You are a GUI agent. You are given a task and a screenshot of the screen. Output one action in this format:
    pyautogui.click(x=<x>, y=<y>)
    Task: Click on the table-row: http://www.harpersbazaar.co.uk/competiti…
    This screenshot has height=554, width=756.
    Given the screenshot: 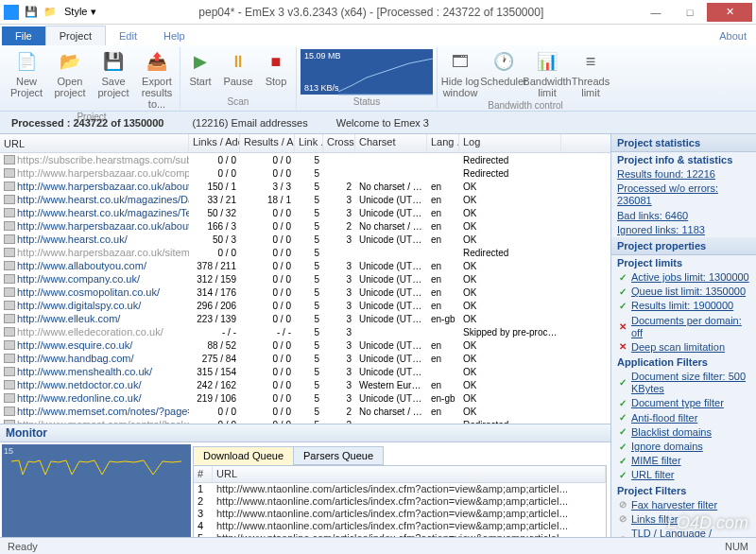 What is the action you would take?
    pyautogui.click(x=305, y=173)
    